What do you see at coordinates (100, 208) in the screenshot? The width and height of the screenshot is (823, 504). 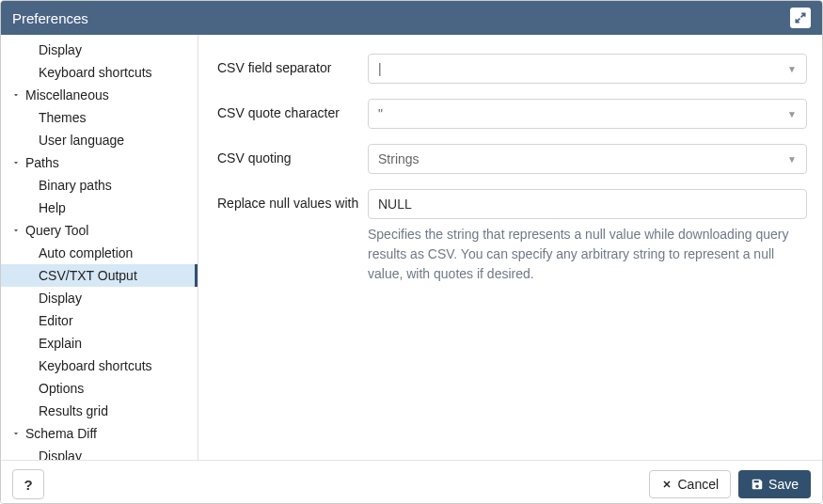 I see `sidebar-item-help: Help` at bounding box center [100, 208].